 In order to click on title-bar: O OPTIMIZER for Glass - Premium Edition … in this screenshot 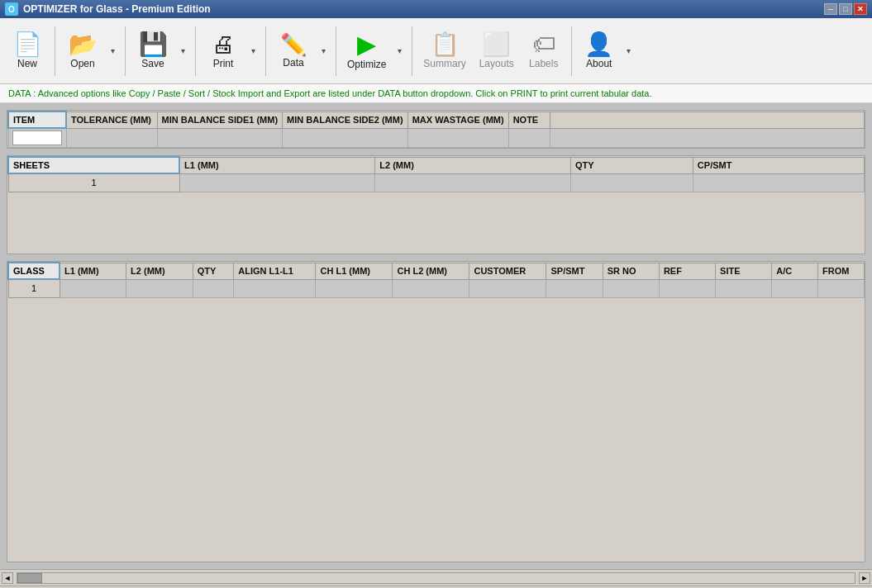, I will do `click(436, 9)`.